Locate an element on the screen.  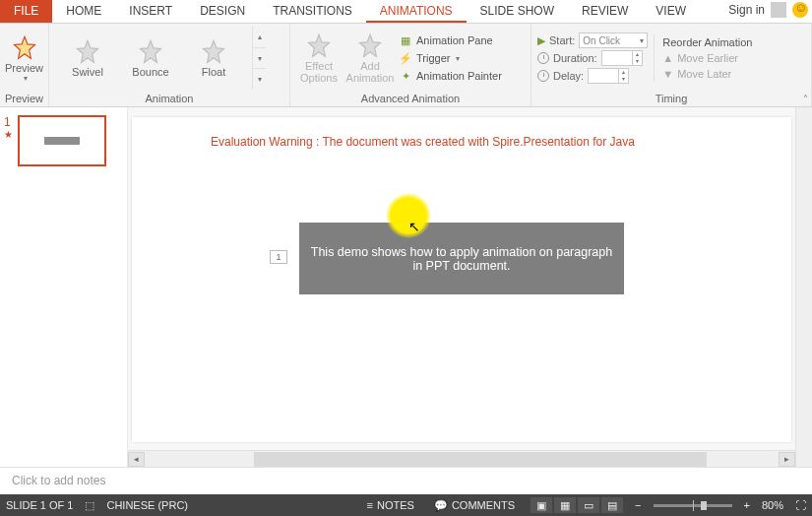
mouse-cursor-icon: ↖ is located at coordinates (414, 226).